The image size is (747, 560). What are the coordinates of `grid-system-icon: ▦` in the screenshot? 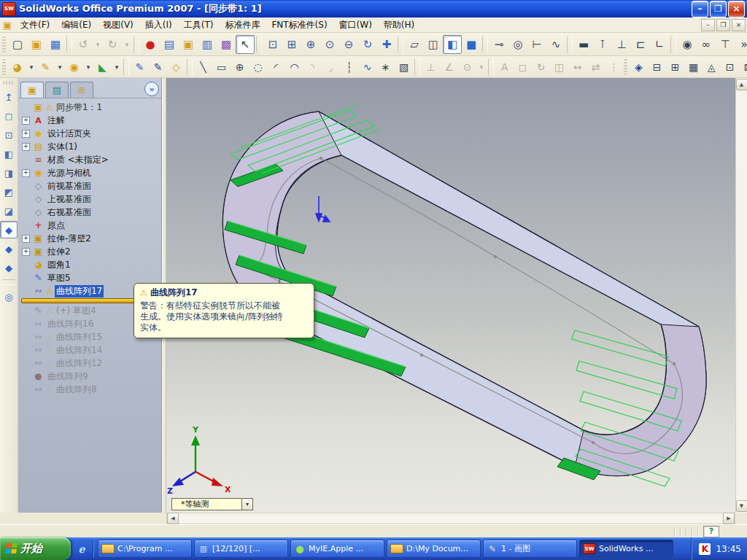 It's located at (693, 67).